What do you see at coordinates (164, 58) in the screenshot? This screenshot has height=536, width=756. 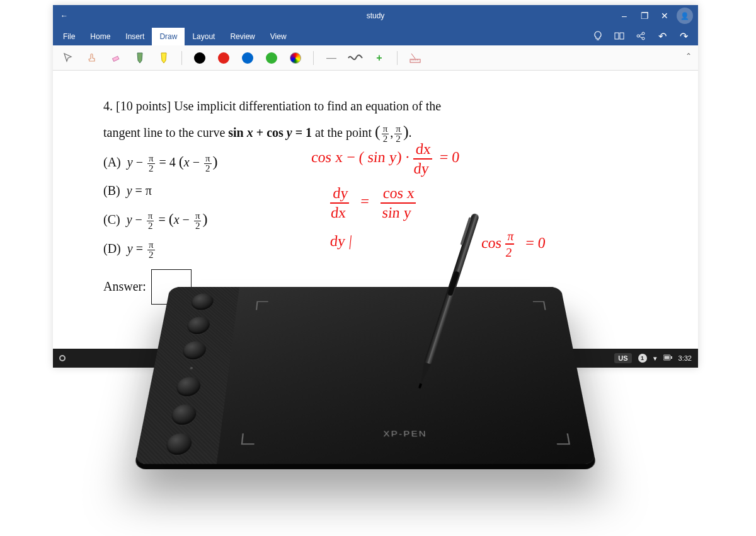 I see `highlighter-tool` at bounding box center [164, 58].